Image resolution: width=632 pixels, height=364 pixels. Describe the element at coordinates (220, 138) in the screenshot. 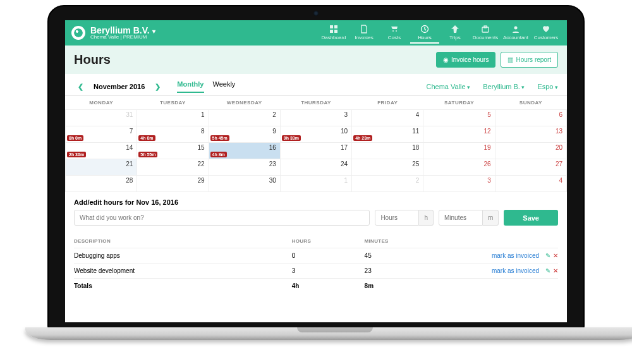

I see `hours-badge: 5h 45m` at that location.